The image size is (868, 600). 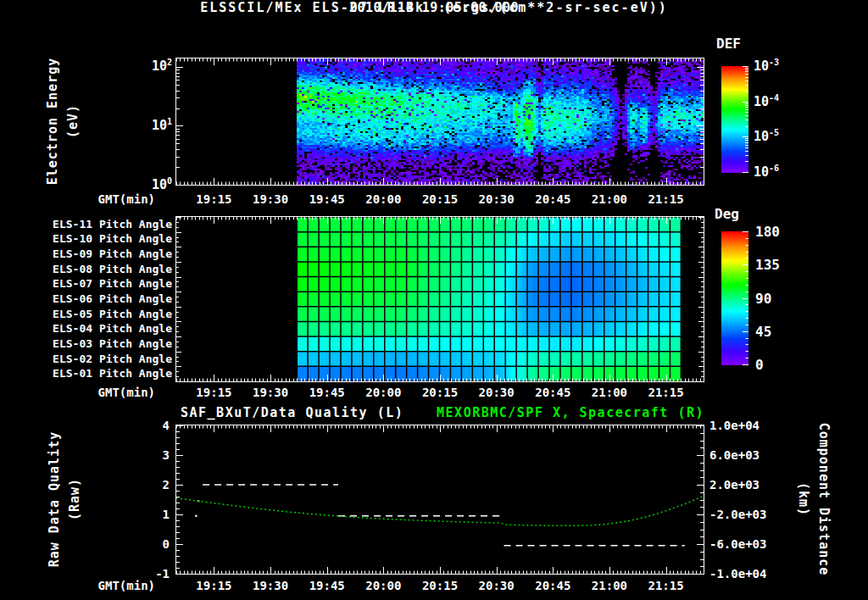 I want to click on pitch-row-label: ELS-05 Pitch Angle, so click(x=103, y=314).